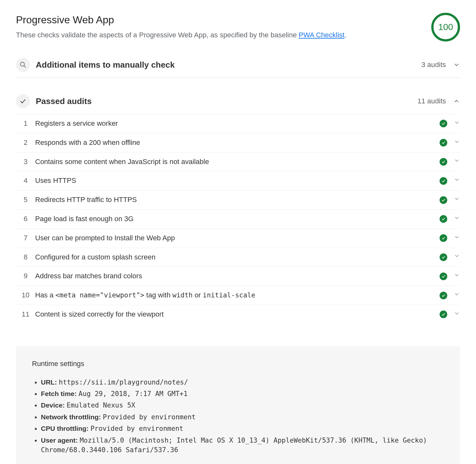  I want to click on runtime-cpu-throttling: CPU throttling: Provided by environment, so click(242, 429).